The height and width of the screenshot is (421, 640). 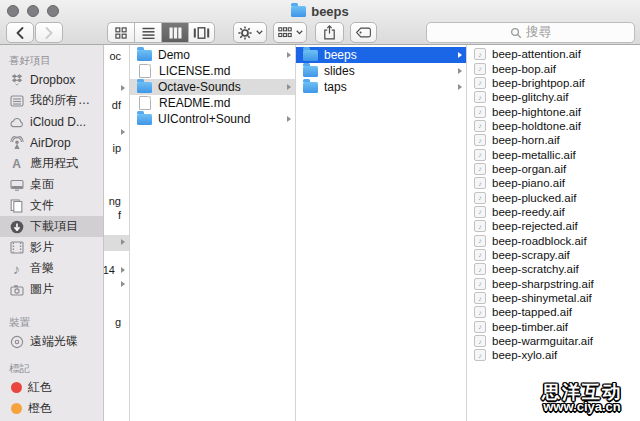 What do you see at coordinates (52, 408) in the screenshot?
I see `sidebar-item-tag-orange: 橙色` at bounding box center [52, 408].